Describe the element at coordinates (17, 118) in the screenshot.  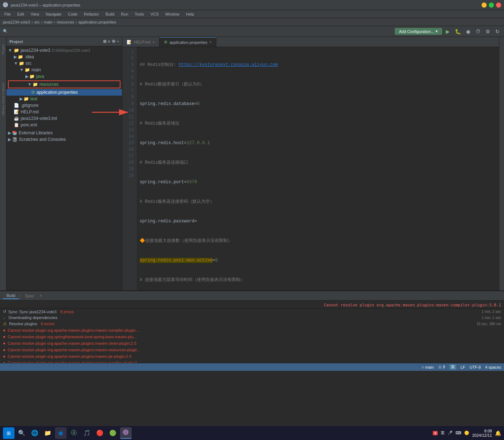
I see `iml-icon: ☕` at that location.